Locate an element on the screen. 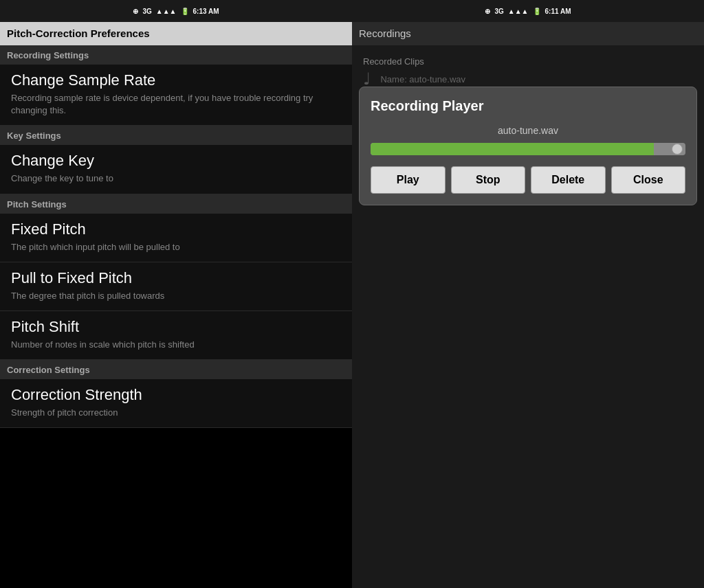 Image resolution: width=704 pixels, height=588 pixels. app-title-bar: Pitch-Correction Preferences is located at coordinates (176, 34).